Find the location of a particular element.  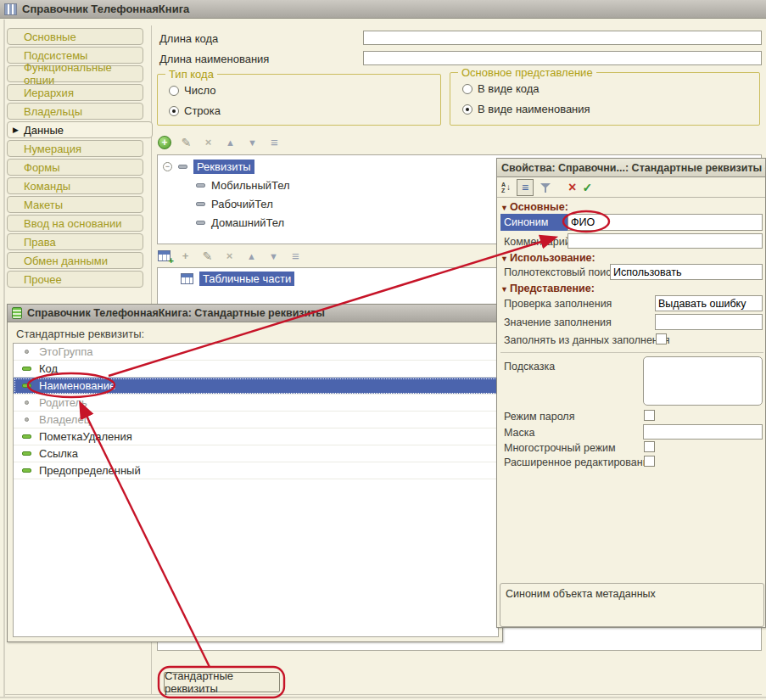

fill-from-data-checkbox is located at coordinates (662, 339).